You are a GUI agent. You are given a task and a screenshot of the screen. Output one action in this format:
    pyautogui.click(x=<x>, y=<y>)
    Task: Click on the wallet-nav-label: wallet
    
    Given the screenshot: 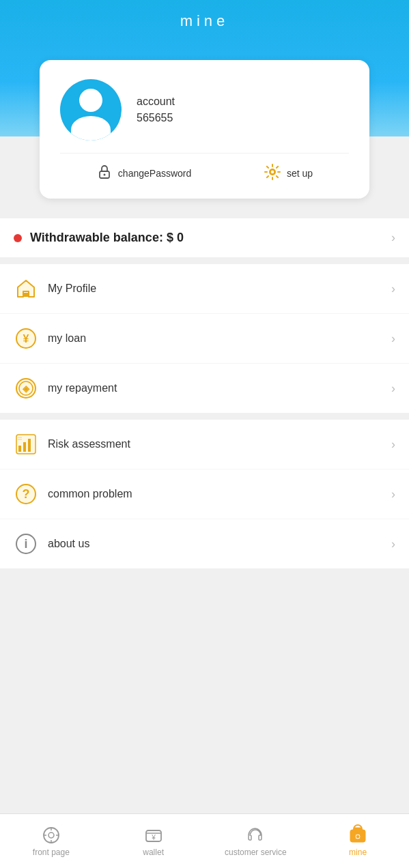 What is the action you would take?
    pyautogui.click(x=153, y=852)
    